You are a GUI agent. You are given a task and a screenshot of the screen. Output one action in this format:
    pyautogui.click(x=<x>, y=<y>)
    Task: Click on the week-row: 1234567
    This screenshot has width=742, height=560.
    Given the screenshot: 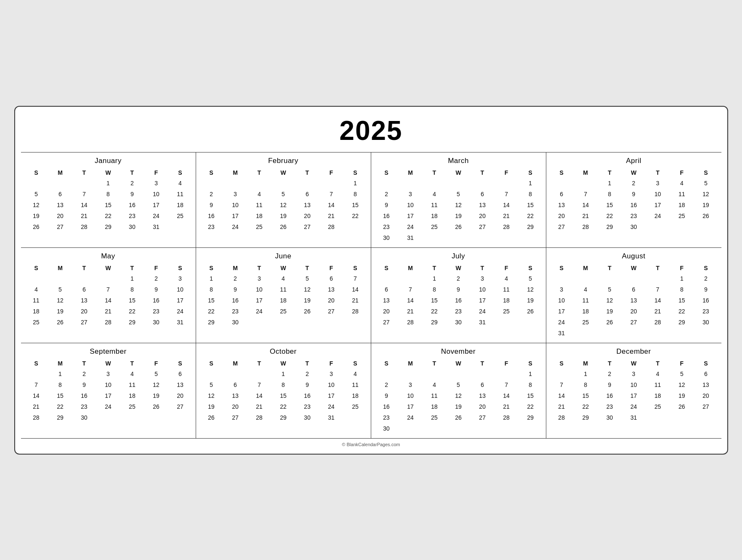 What is the action you would take?
    pyautogui.click(x=283, y=279)
    